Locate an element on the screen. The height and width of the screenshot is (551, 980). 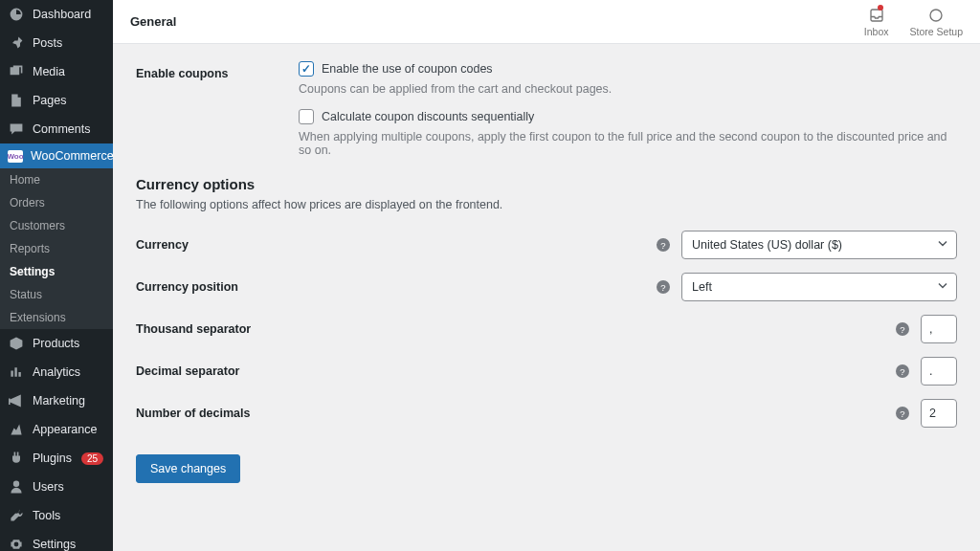
number-decimals-input is located at coordinates (939, 413).